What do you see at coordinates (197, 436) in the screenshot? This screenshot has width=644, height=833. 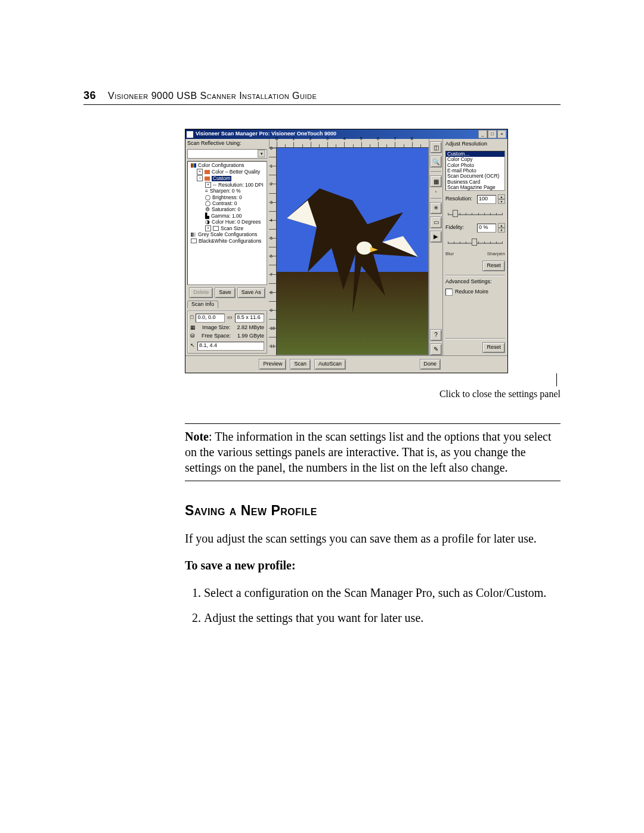 I see `note-bold: Note` at bounding box center [197, 436].